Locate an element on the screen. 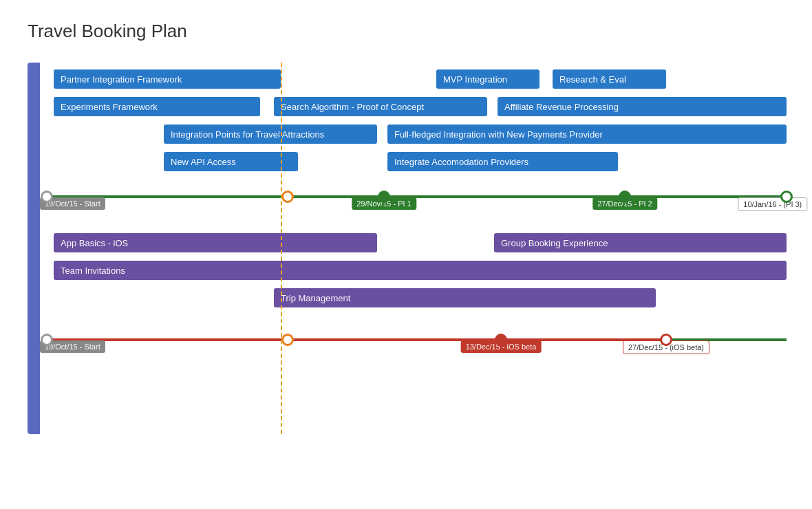 The width and height of the screenshot is (812, 509). green-timeline: 19/Oct/15 - Start 29/Nov/15 - PI 1 27/De… is located at coordinates (416, 197).